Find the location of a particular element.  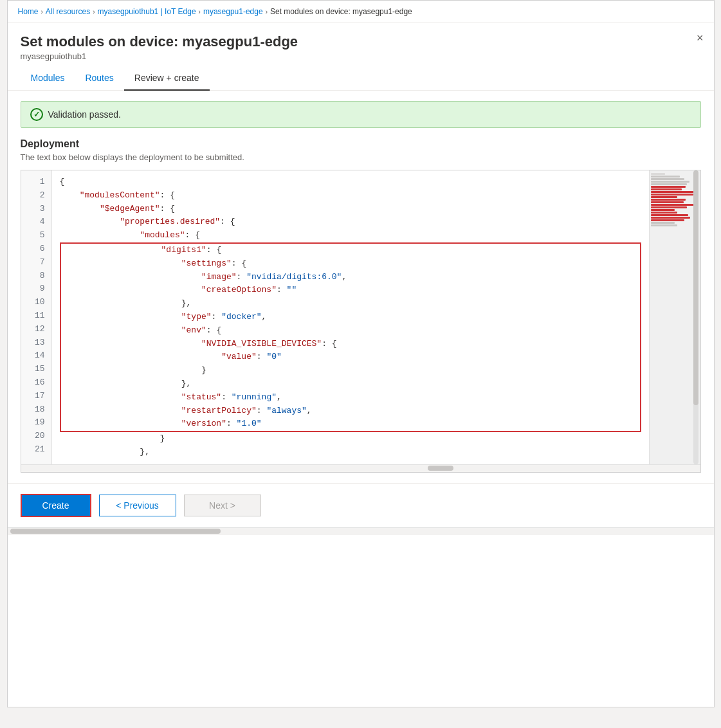

page-scrollbar-thumb is located at coordinates (116, 531).